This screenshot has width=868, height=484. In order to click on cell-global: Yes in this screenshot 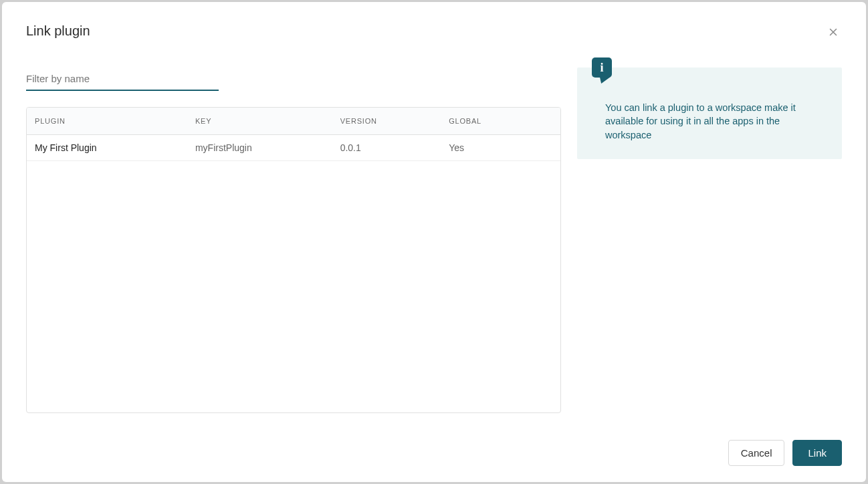, I will do `click(500, 148)`.